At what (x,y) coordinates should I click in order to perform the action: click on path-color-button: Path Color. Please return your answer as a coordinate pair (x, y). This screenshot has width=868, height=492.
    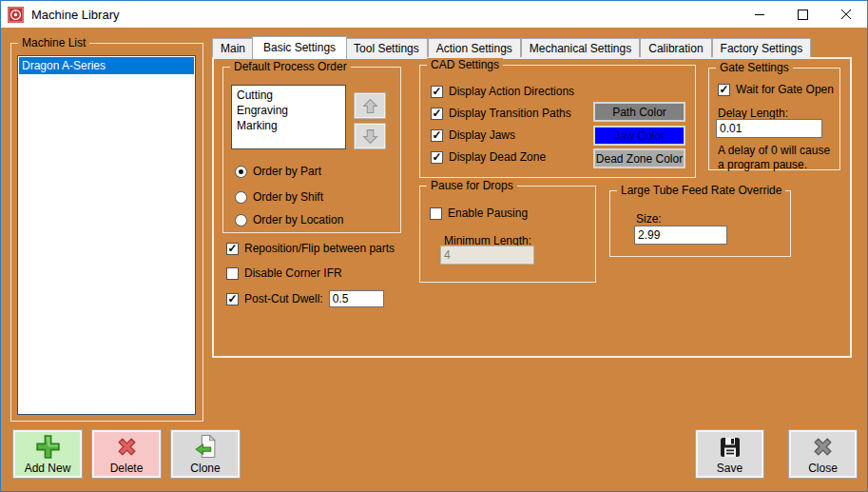
    Looking at the image, I should click on (639, 112).